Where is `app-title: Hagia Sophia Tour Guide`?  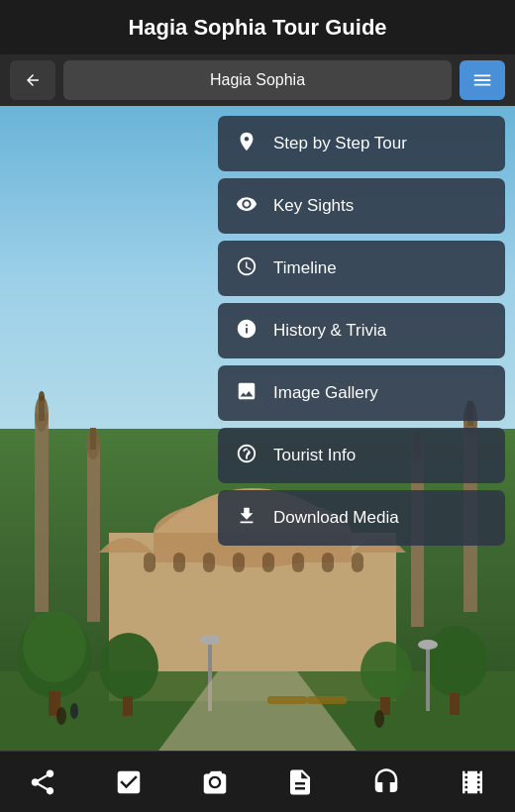
app-title: Hagia Sophia Tour Guide is located at coordinates (258, 28).